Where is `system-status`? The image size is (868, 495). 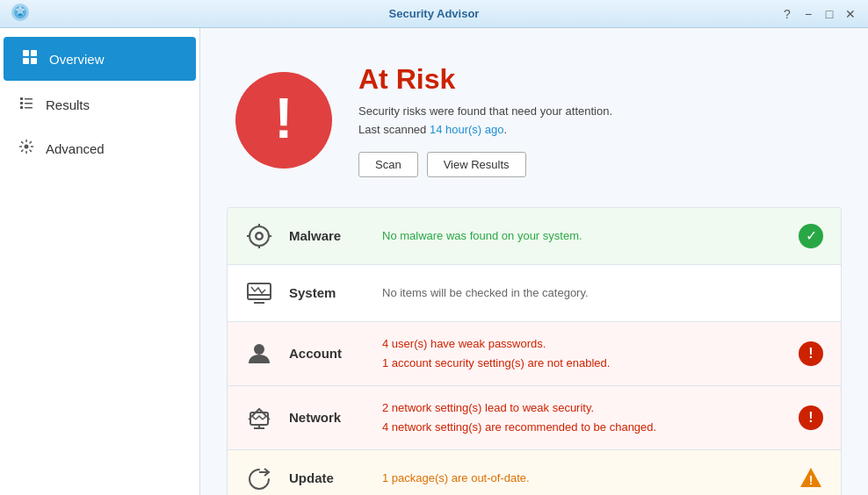
system-status is located at coordinates (811, 293).